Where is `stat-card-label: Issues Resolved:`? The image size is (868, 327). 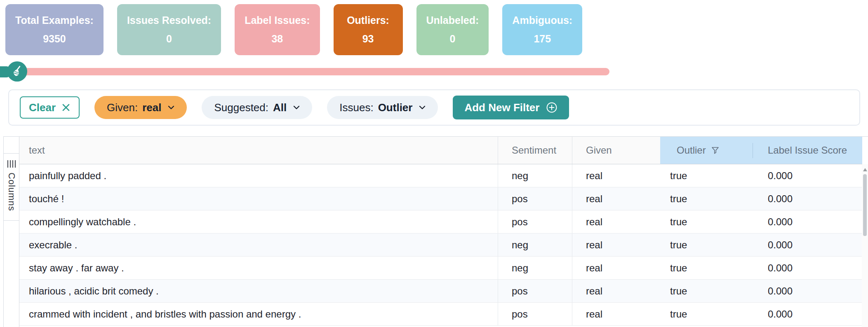
stat-card-label: Issues Resolved: is located at coordinates (169, 21).